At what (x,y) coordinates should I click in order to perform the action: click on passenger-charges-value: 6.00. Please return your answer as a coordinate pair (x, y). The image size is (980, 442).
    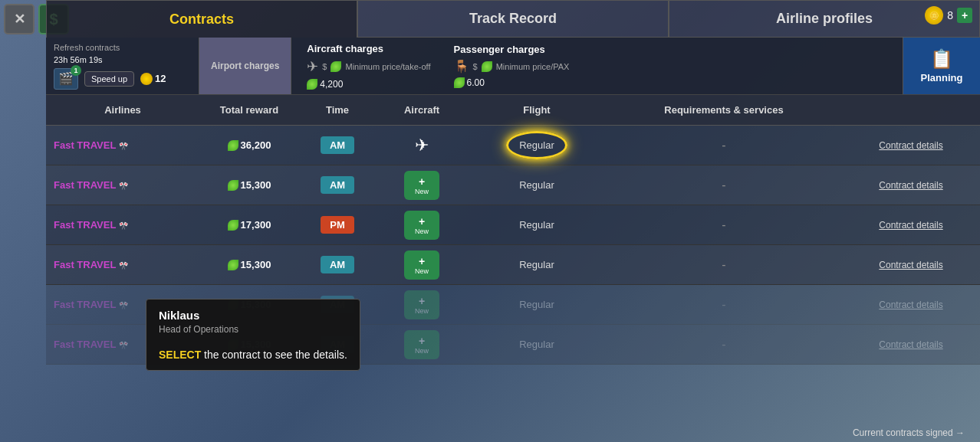
    Looking at the image, I should click on (512, 83).